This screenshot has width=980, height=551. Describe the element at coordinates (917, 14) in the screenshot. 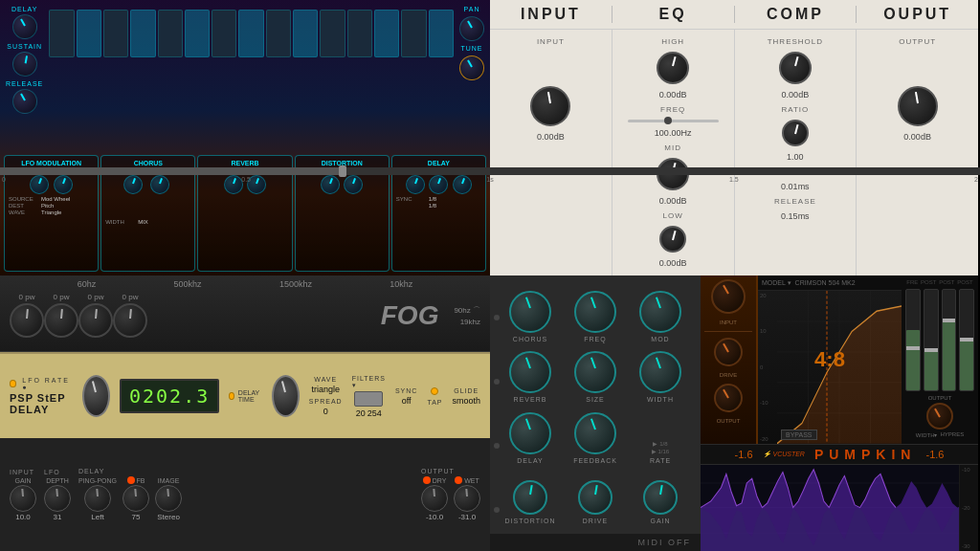

I see `eq-output-title: OUPUT` at that location.